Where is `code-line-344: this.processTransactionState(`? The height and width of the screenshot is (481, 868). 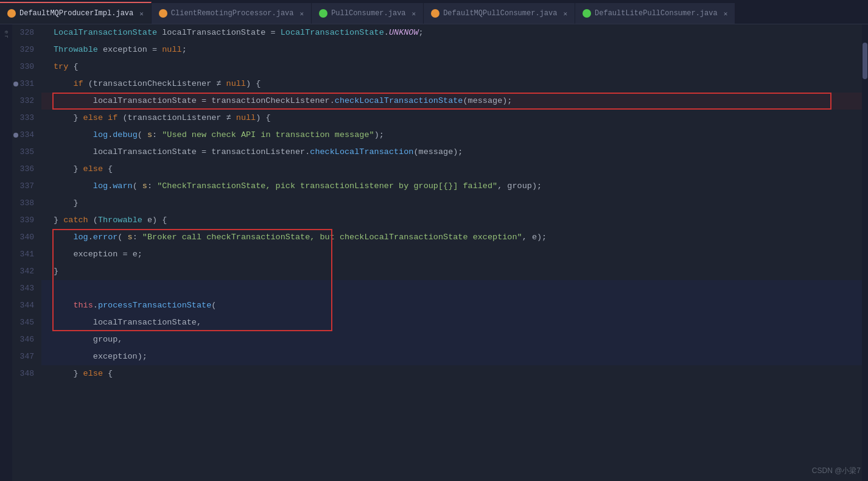
code-line-344: this.processTransactionState( is located at coordinates (455, 306).